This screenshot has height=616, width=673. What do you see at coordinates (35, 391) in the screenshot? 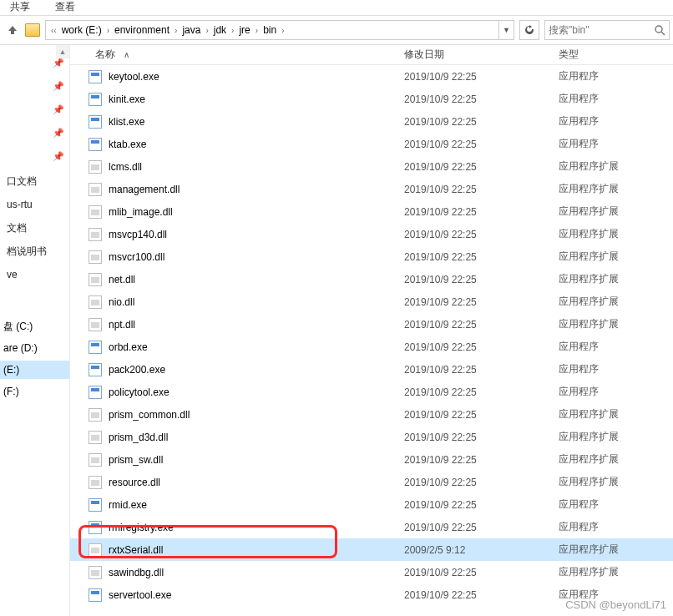
I see `sidebar-drive: (F:)` at bounding box center [35, 391].